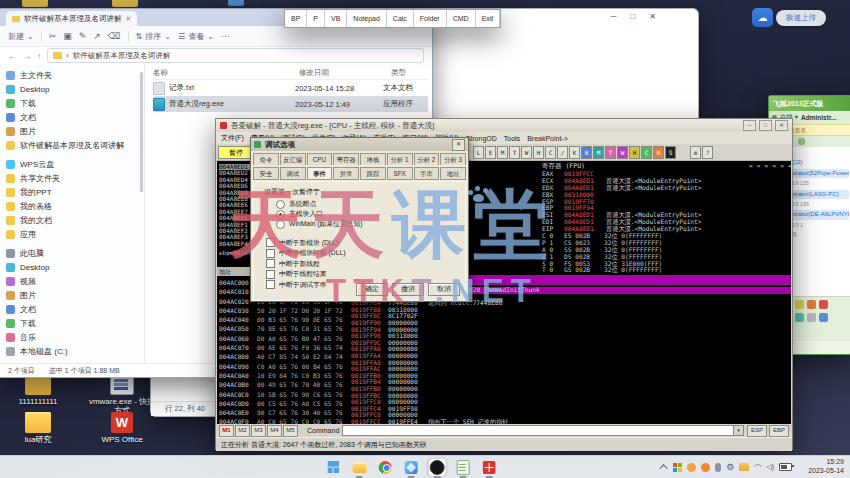 Image resolution: width=850 pixels, height=478 pixels. What do you see at coordinates (283, 394) in the screenshot?
I see `dump-row: 004AC0C010 5B 65 76 90 C6 65 76` at bounding box center [283, 394].